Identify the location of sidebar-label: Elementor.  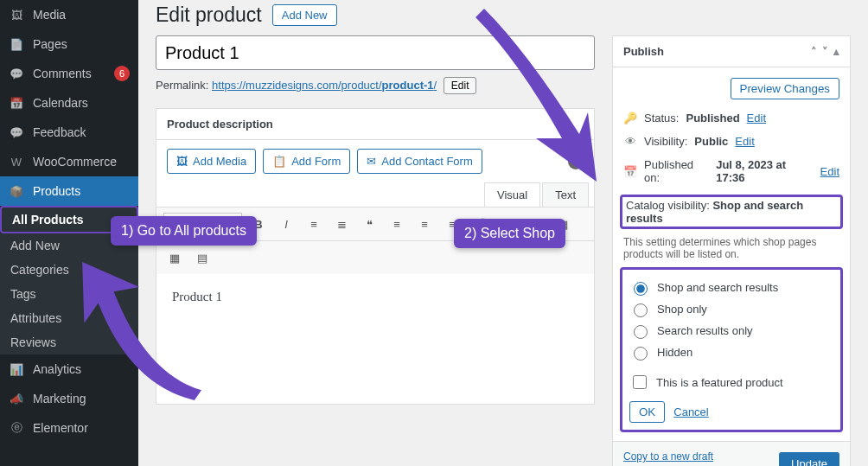
(81, 428).